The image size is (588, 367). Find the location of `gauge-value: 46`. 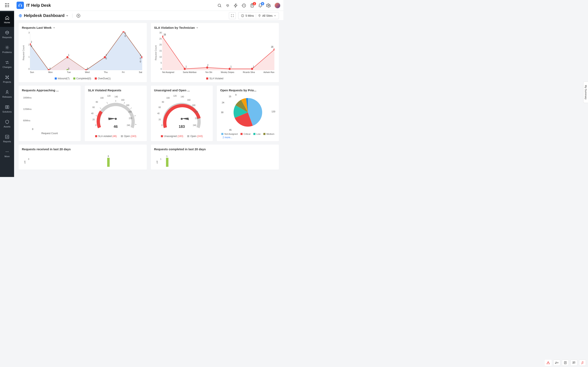

gauge-value: 46 is located at coordinates (116, 127).